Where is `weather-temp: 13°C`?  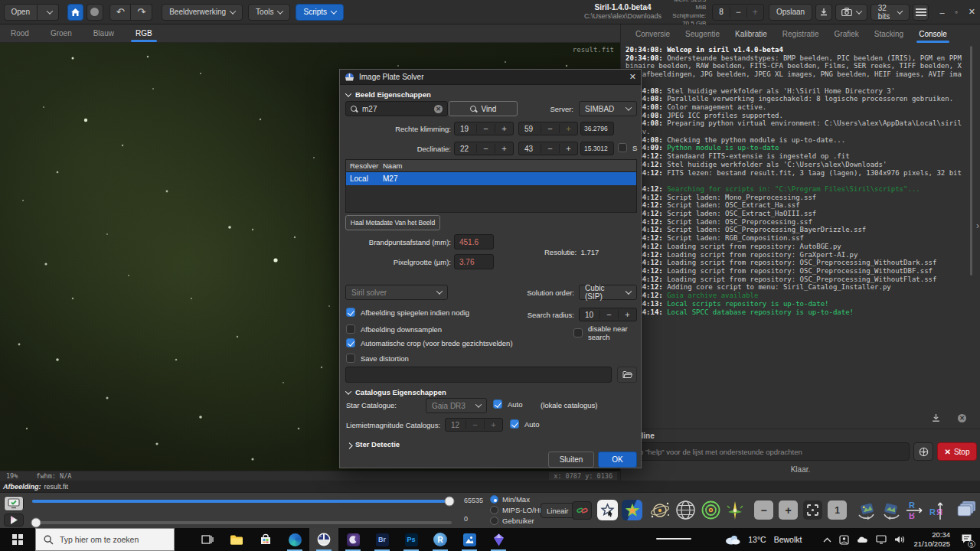
weather-temp: 13°C is located at coordinates (756, 540).